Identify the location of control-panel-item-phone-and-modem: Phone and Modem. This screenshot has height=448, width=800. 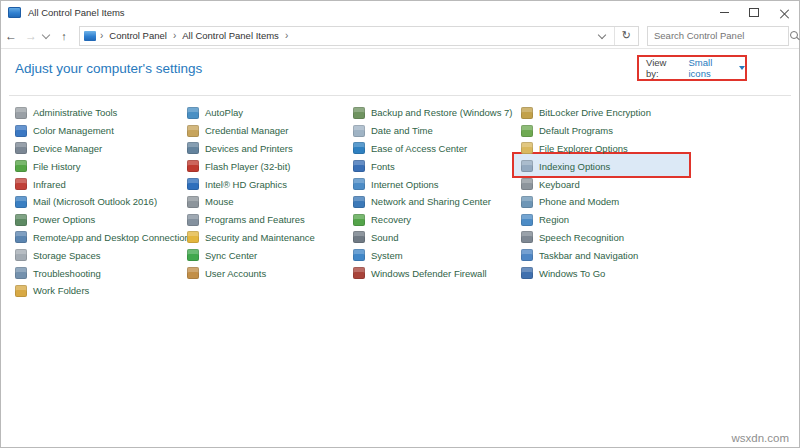
(586, 202).